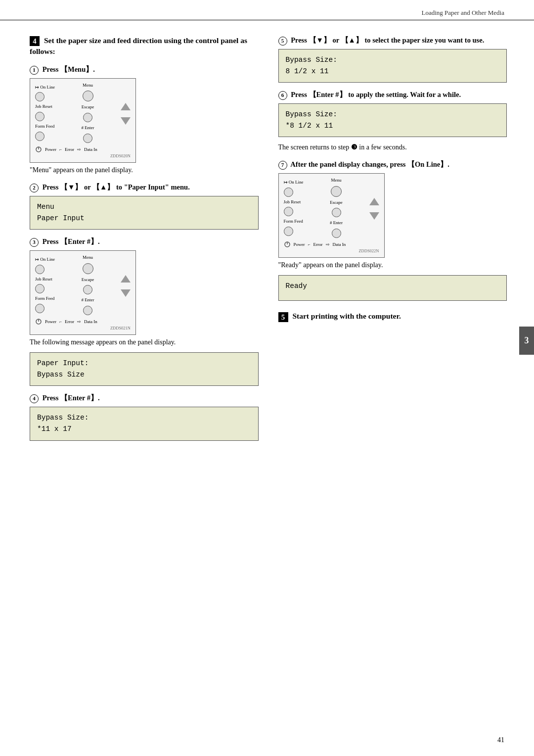 This screenshot has width=534, height=756. What do you see at coordinates (336, 208) in the screenshot?
I see `panel3-middle: Menu Escape # Enter` at bounding box center [336, 208].